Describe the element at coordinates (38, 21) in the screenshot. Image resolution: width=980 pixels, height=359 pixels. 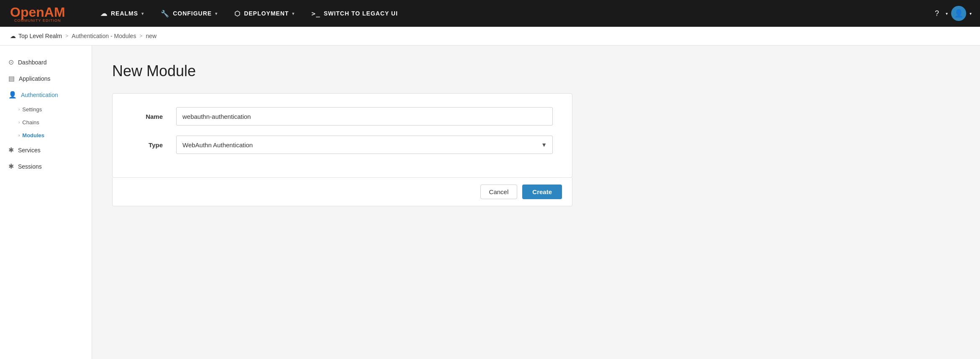
I see `logo-sub: COMMUNITY EDITION` at that location.